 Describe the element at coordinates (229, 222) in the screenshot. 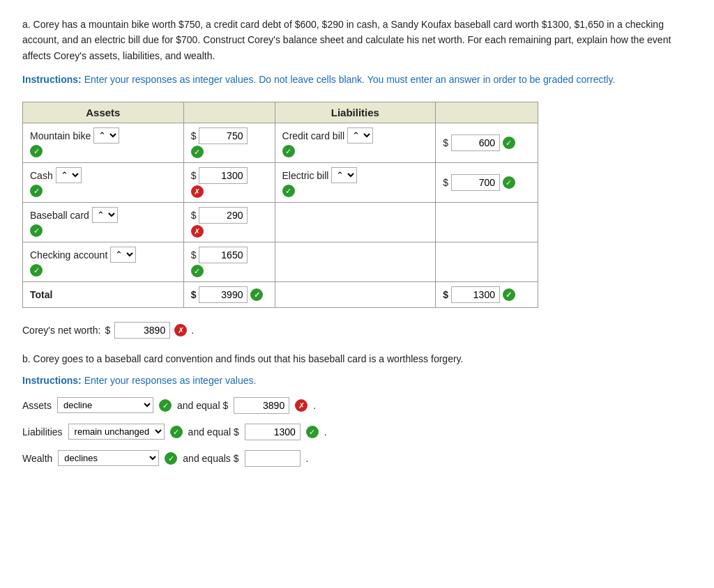

I see `asset-baseball-amount-cell: $ ✗` at that location.